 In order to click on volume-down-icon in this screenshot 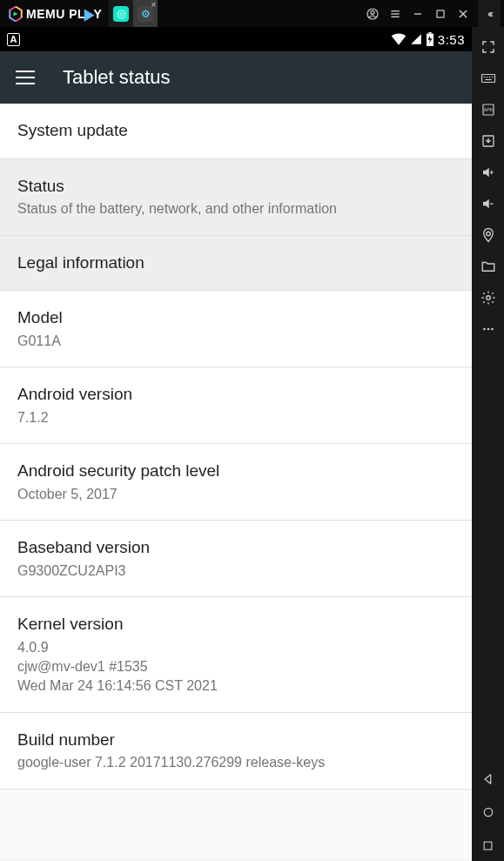, I will do `click(488, 204)`.